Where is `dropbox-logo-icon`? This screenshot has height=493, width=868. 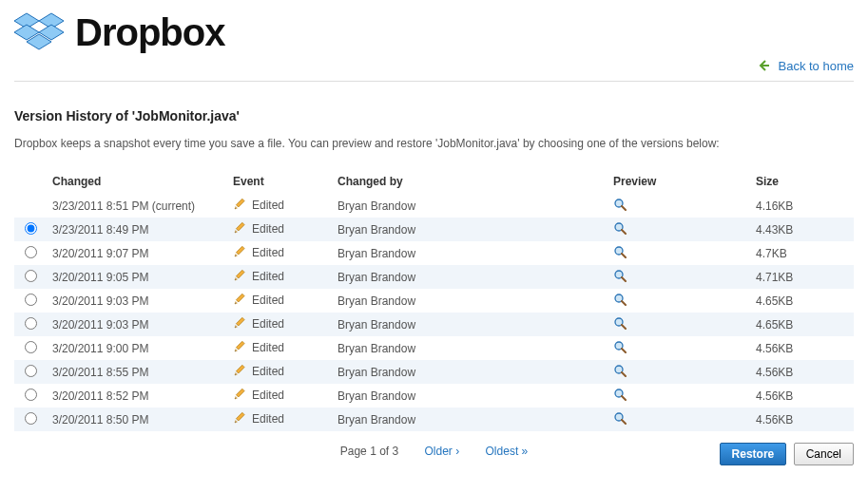
dropbox-logo-icon is located at coordinates (39, 32).